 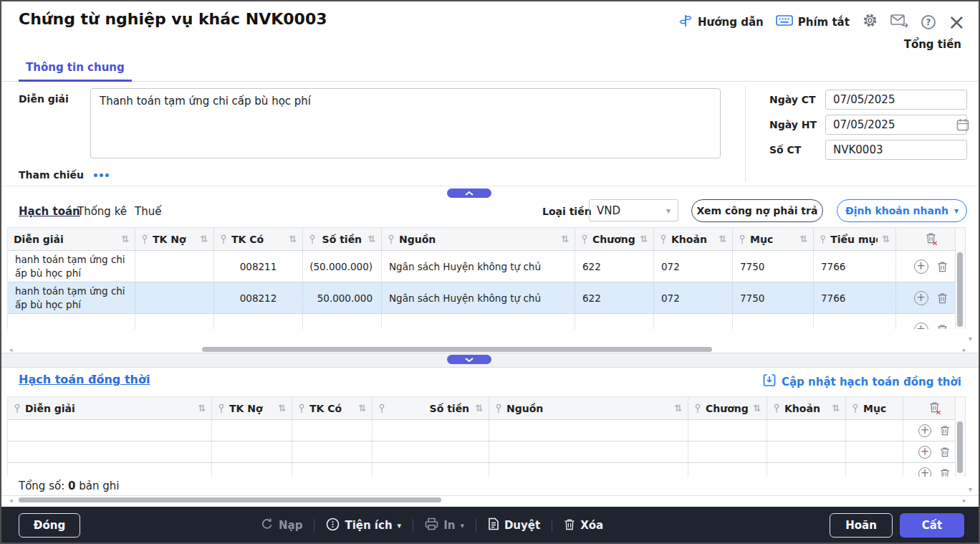 I want to click on grid-tab-statistics: Thống kê, so click(x=102, y=211).